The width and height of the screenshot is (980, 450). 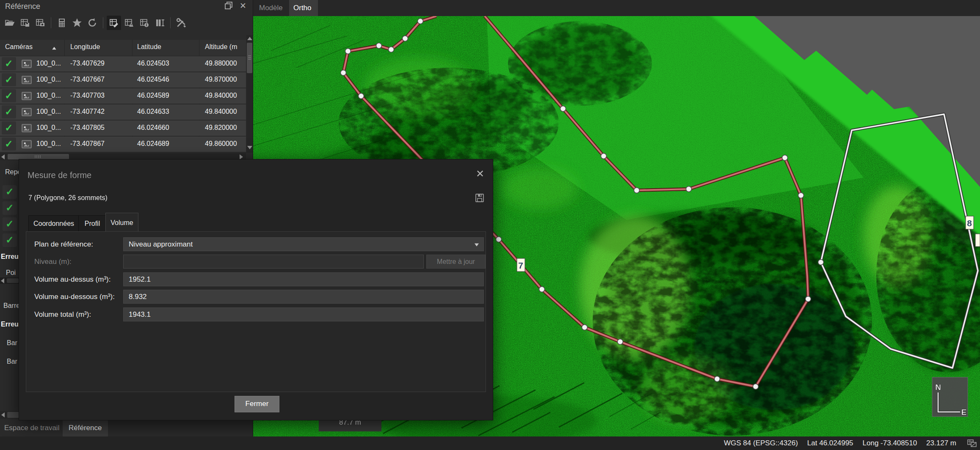 What do you see at coordinates (153, 80) in the screenshot?
I see `camera-latitude: 46.024546` at bounding box center [153, 80].